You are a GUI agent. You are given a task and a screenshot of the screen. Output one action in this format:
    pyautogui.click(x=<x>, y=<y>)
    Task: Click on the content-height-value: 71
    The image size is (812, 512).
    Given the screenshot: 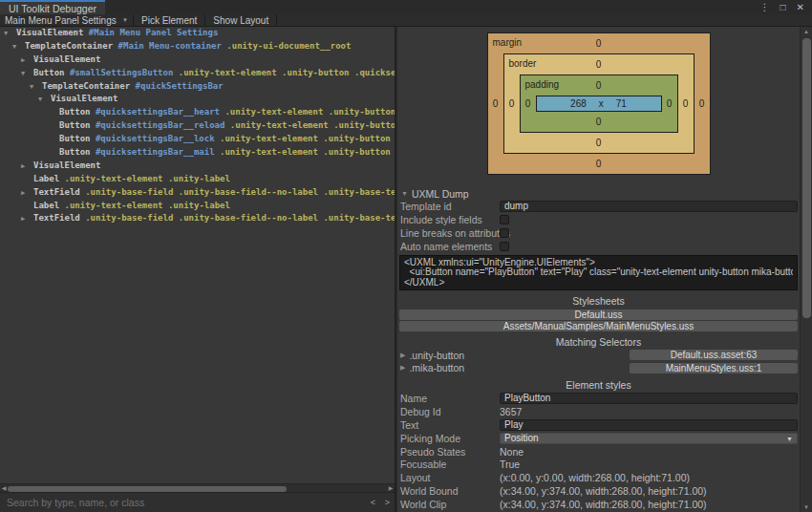 What is the action you would take?
    pyautogui.click(x=621, y=103)
    